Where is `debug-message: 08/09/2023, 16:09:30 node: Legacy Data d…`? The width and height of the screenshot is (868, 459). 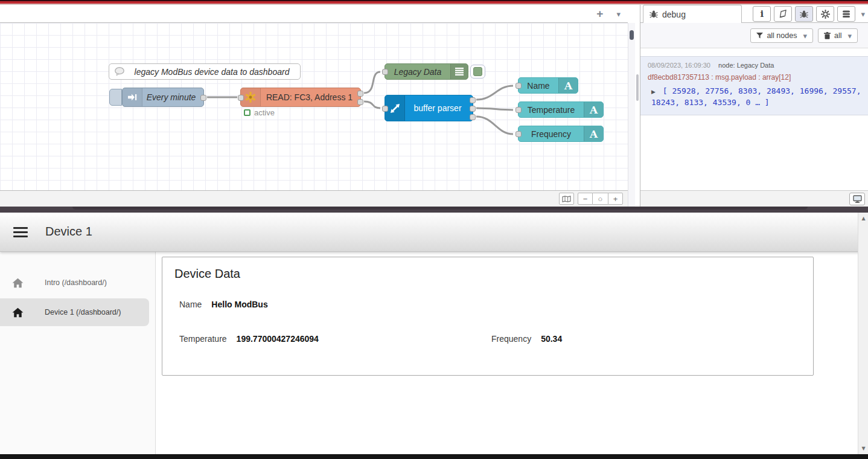 debug-message: 08/09/2023, 16:09:30 node: Legacy Data d… is located at coordinates (755, 86).